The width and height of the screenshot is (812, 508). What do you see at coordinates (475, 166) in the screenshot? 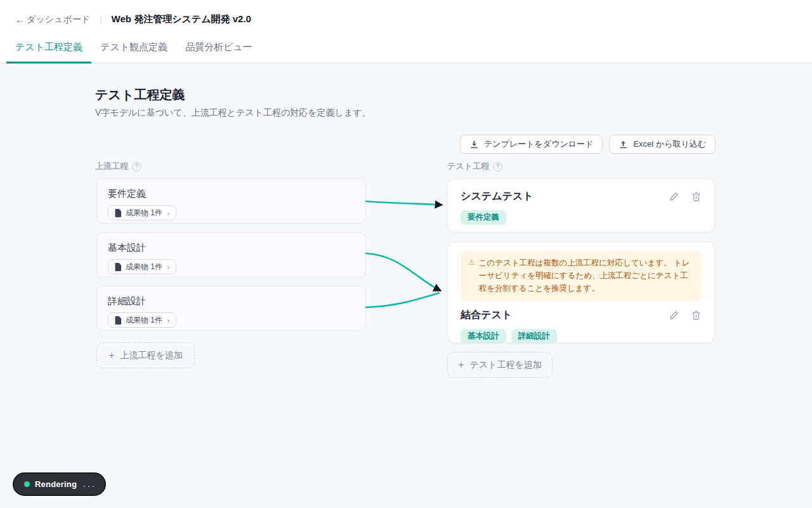
I see `test-column-label: テスト工程 ?` at bounding box center [475, 166].